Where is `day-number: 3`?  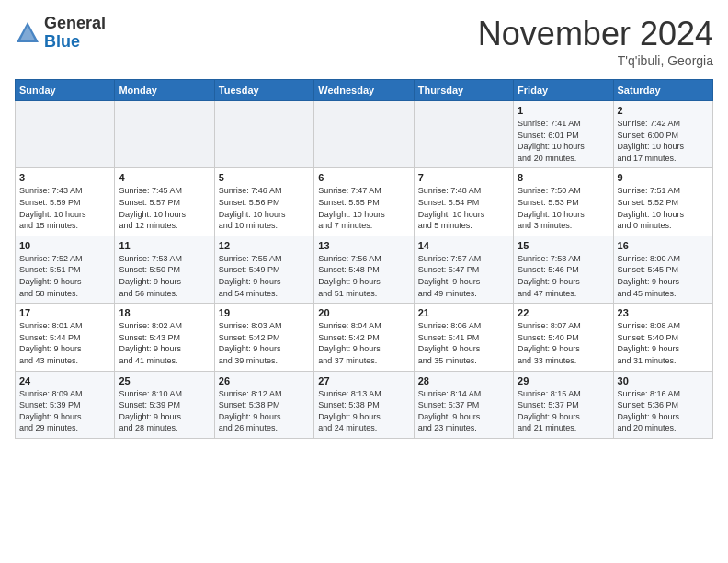
day-number: 3 is located at coordinates (64, 178).